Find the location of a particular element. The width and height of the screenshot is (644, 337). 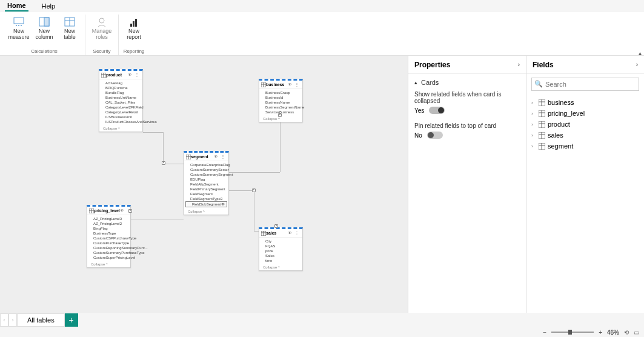

zoom-in-button: + is located at coordinates (600, 332).